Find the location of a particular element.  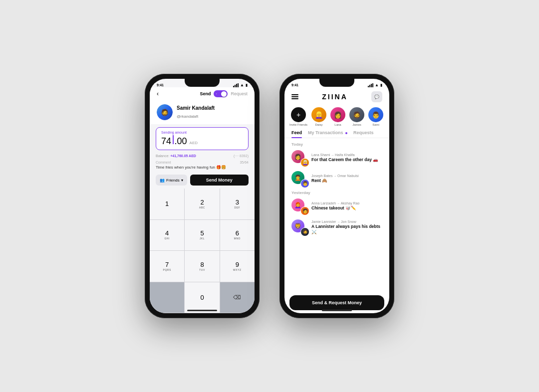

invite-friends-label: Invite Friends is located at coordinates (298, 125).